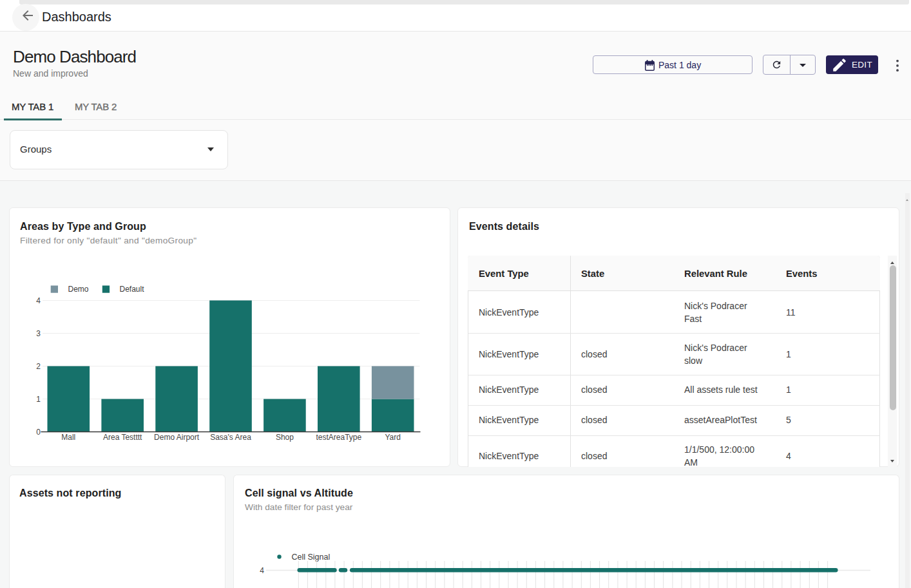  I want to click on svg-text: Area Testttt, so click(122, 437).